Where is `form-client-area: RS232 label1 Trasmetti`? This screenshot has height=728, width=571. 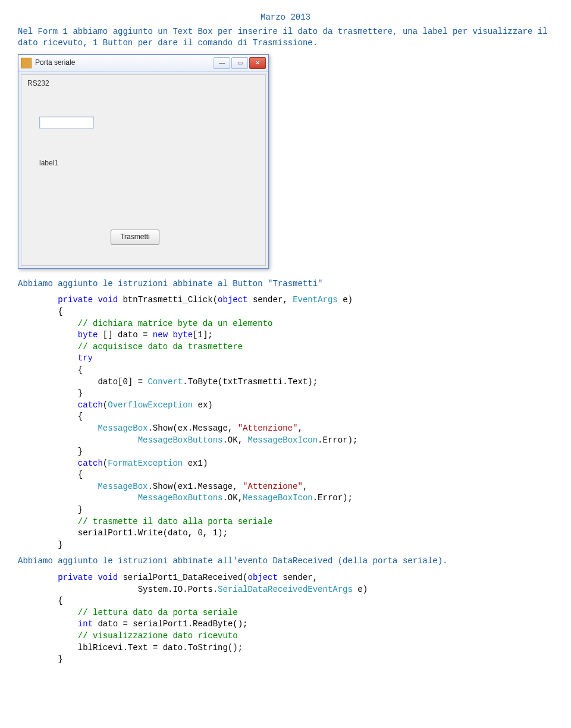 form-client-area: RS232 label1 Trasmetti is located at coordinates (143, 170).